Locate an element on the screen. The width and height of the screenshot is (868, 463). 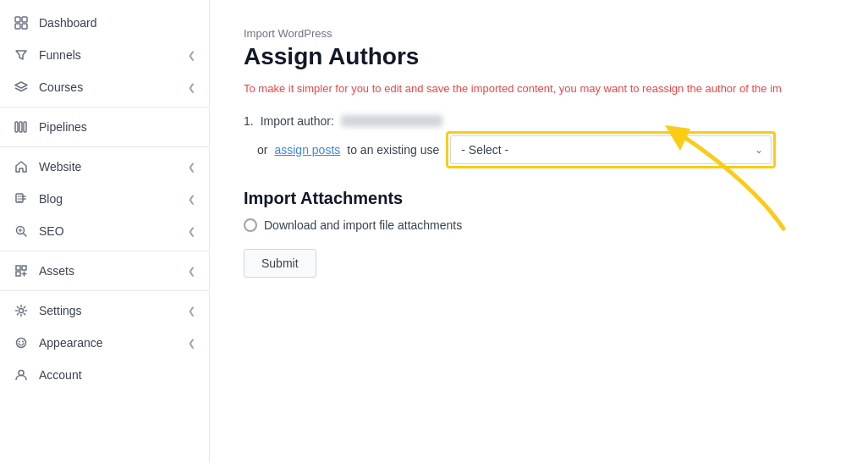
sidebar-item-label: Settings is located at coordinates (61, 311).